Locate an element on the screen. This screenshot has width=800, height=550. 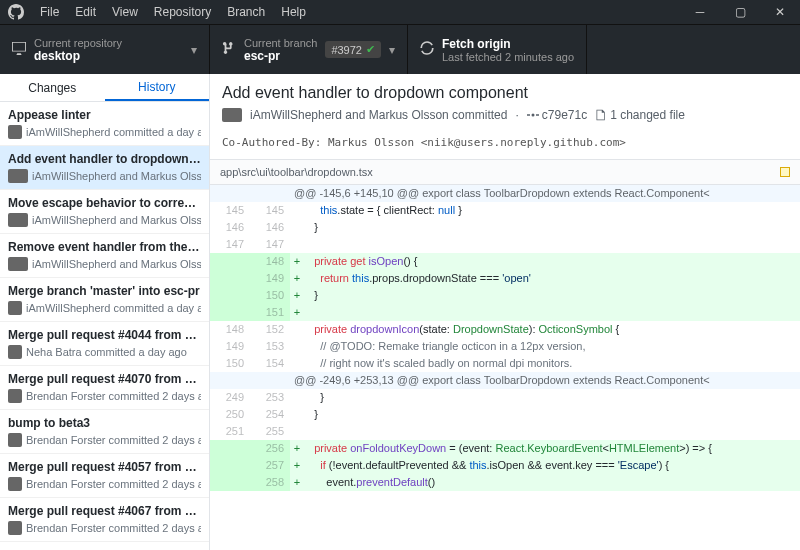
commit-item-title: Add event handler to dropdown compon… is located at coordinates (104, 159).